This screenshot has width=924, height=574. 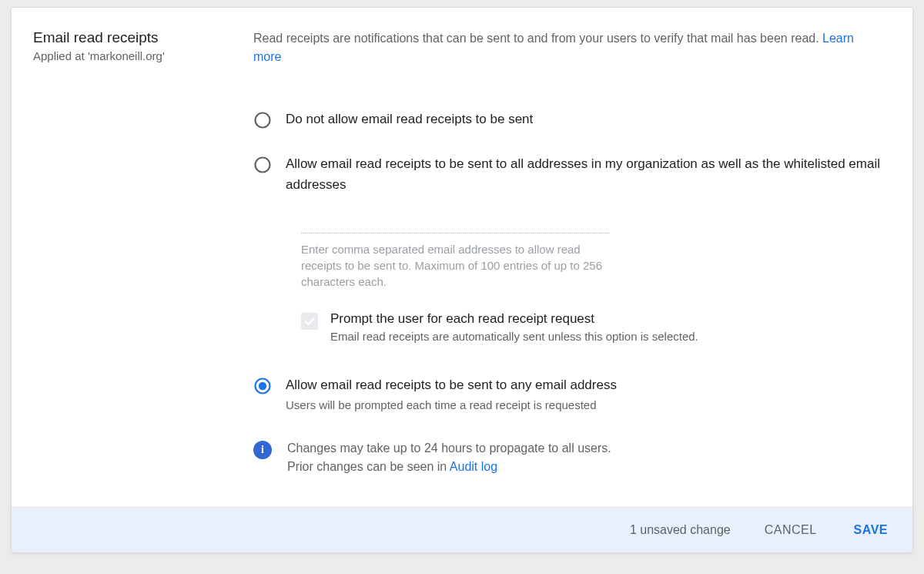 What do you see at coordinates (569, 393) in the screenshot?
I see `option-allow-any: Allow email read receipts to be sent to …` at bounding box center [569, 393].